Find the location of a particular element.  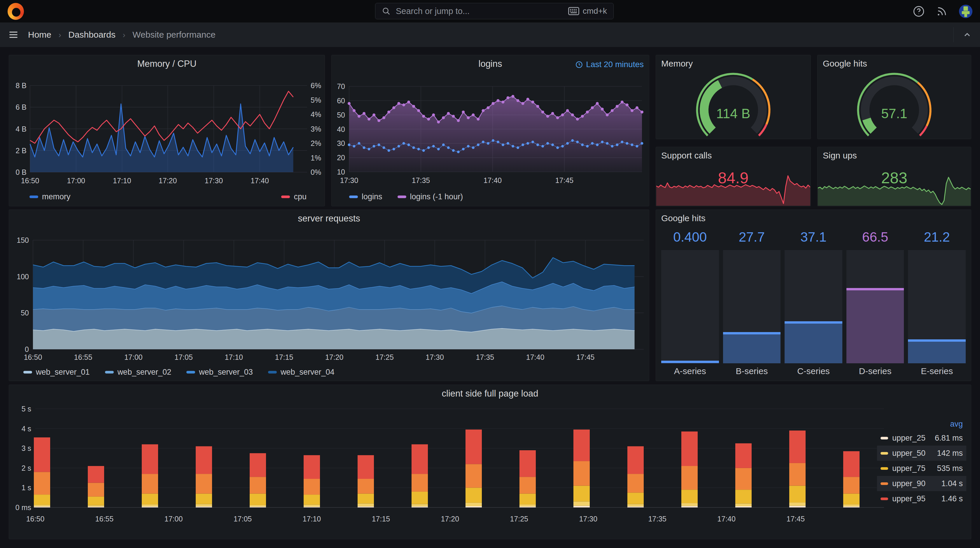

breadcrumb-dashboards: Dashboards is located at coordinates (92, 35).